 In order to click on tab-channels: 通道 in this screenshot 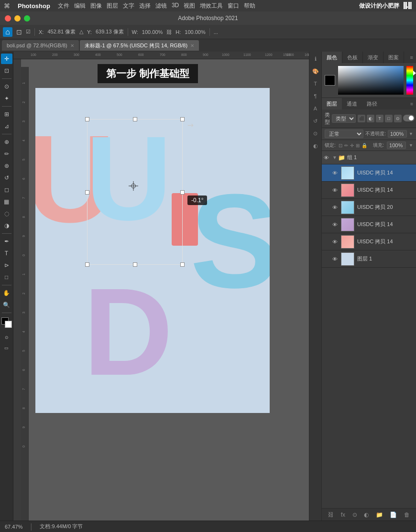, I will do `click(352, 104)`.